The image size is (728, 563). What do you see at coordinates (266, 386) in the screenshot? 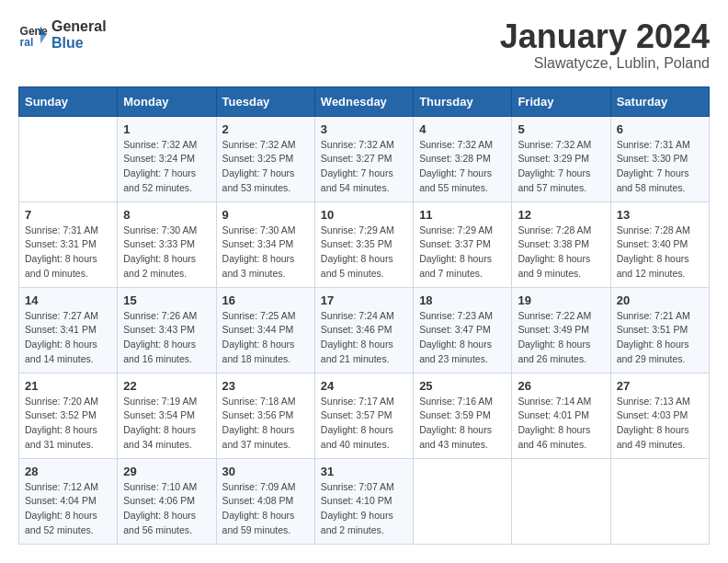
I see `day-number: 23` at bounding box center [266, 386].